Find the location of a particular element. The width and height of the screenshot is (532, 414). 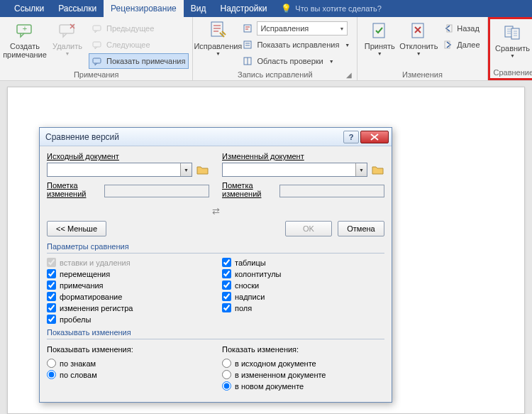

location-title: Показать изменения: is located at coordinates (304, 349).